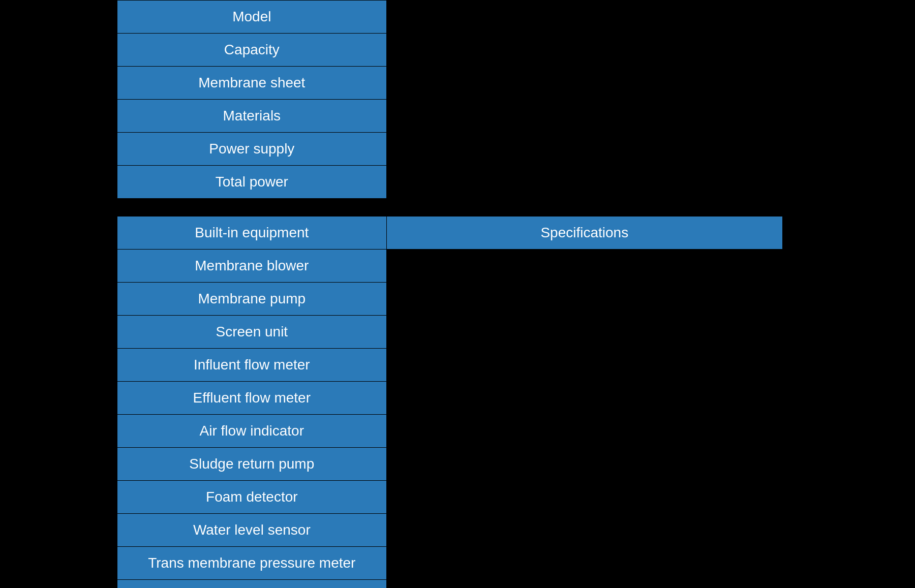 Image resolution: width=915 pixels, height=588 pixels. Describe the element at coordinates (450, 17) in the screenshot. I see `top-table-row: Model` at that location.